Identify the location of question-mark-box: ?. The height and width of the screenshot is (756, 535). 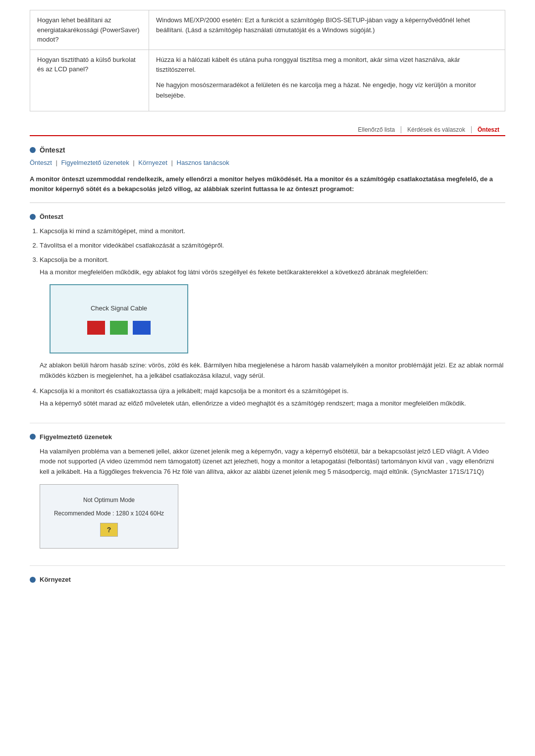
(109, 530).